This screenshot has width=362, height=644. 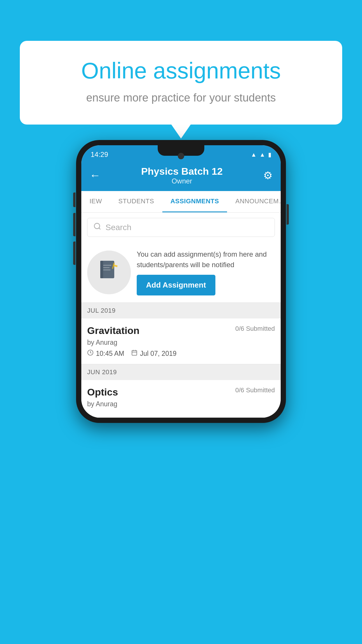 What do you see at coordinates (113, 331) in the screenshot?
I see `assignment-name: Gravitation` at bounding box center [113, 331].